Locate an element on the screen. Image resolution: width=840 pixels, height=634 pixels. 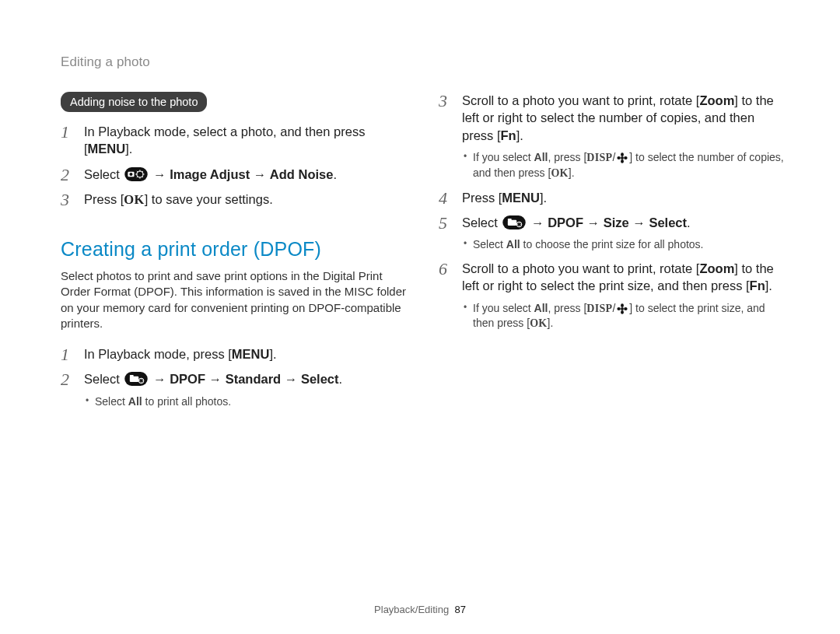
sub-bullets: Select All to print all photos. is located at coordinates (246, 401).